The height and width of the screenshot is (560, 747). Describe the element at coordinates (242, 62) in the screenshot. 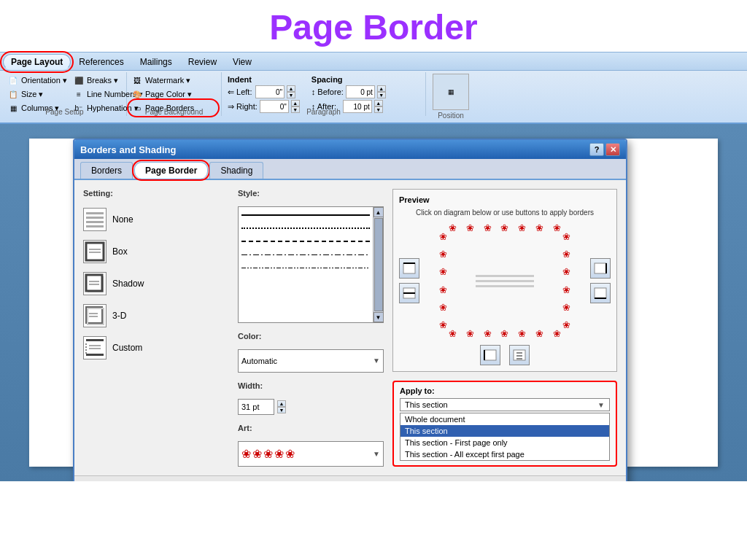

I see `tab-view: View` at that location.